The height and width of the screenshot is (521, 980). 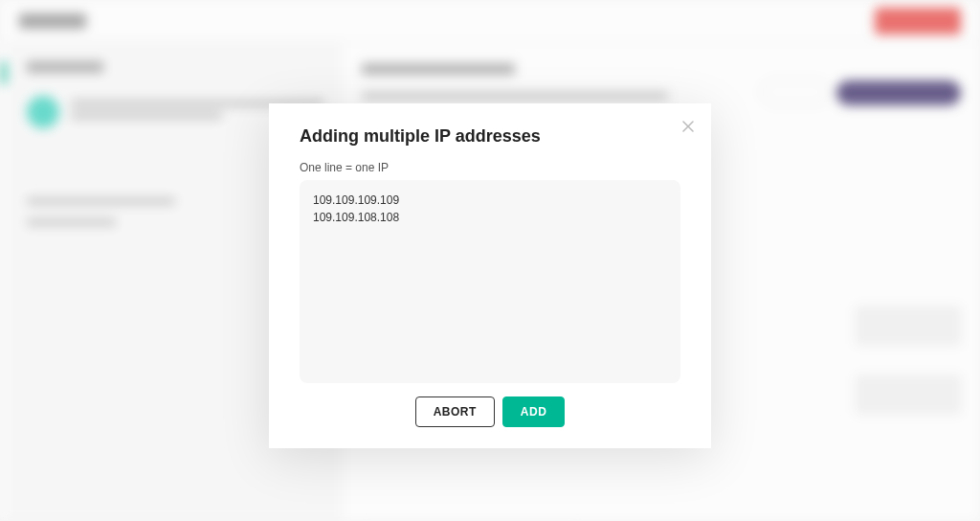 What do you see at coordinates (534, 412) in the screenshot?
I see `add-button: ADD` at bounding box center [534, 412].